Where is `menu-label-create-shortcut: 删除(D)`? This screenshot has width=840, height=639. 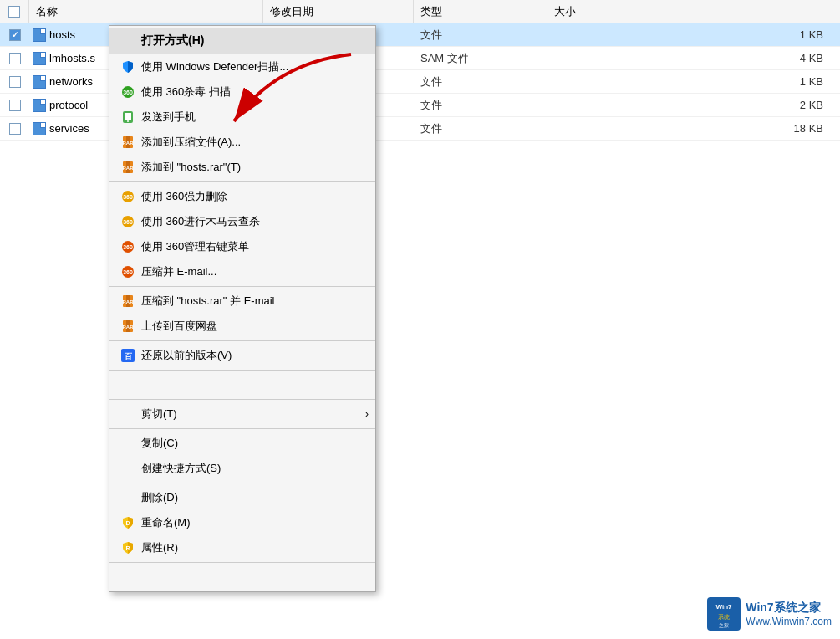 menu-label-create-shortcut: 删除(D) is located at coordinates (160, 498).